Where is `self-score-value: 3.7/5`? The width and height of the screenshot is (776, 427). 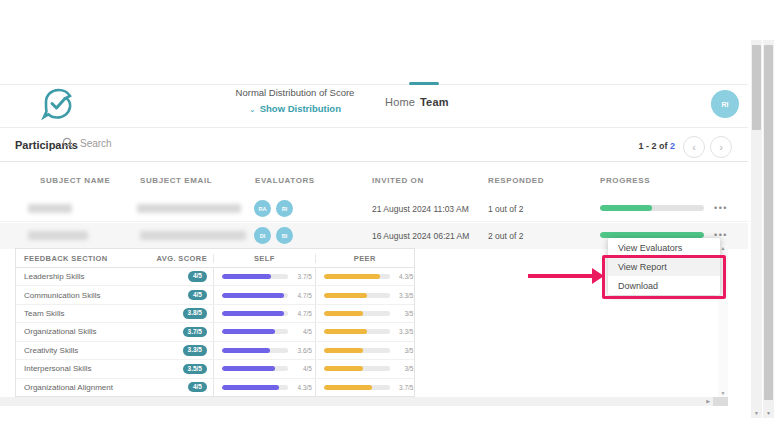
self-score-value: 3.7/5 is located at coordinates (302, 276).